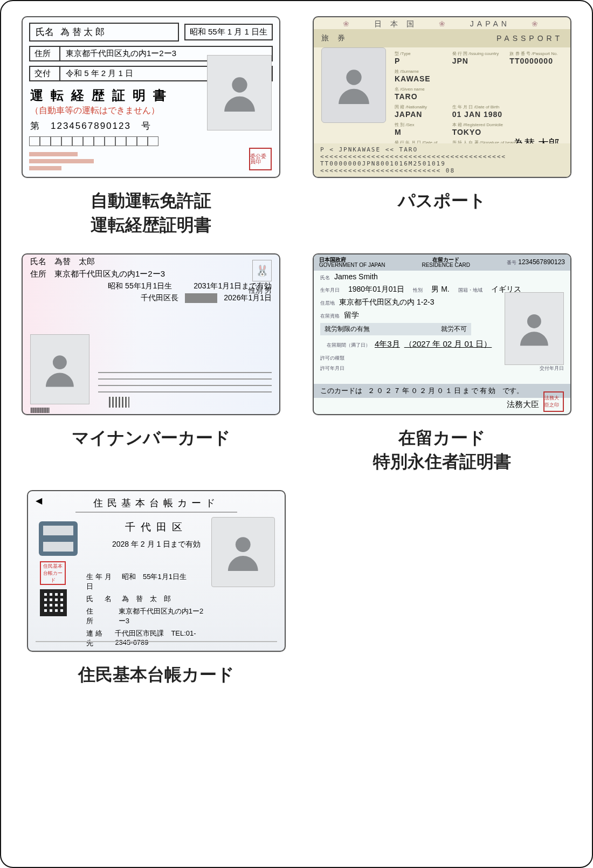 This screenshot has width=593, height=868. I want to click on mn-chip-icon, so click(119, 402).